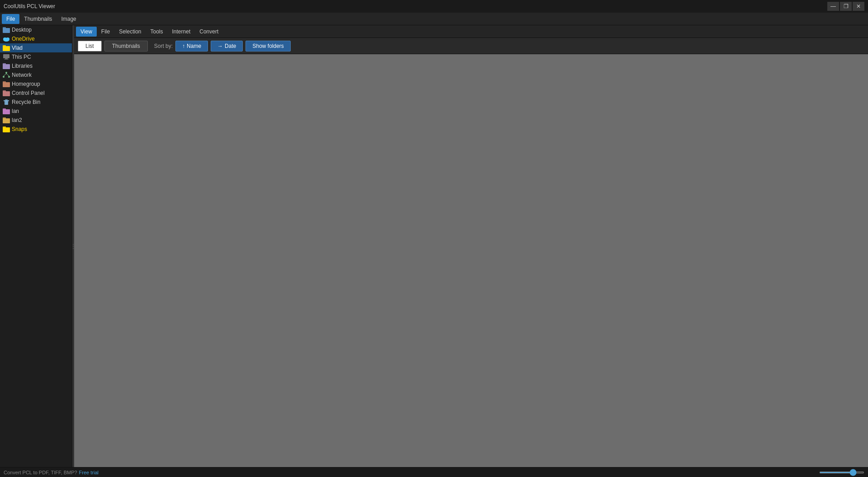 The image size is (868, 477). I want to click on sidebar-item-label-homegroup: Homegroup, so click(26, 84).